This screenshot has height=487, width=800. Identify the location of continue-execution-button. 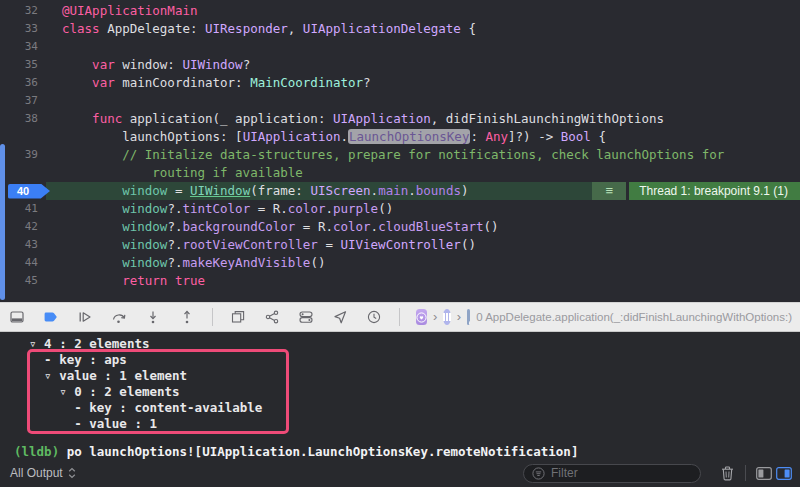
(85, 317).